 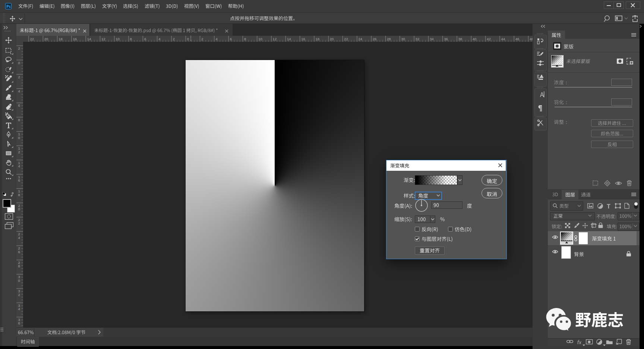 What do you see at coordinates (403, 39) in the screenshot?
I see `svg-text: 30` at bounding box center [403, 39].